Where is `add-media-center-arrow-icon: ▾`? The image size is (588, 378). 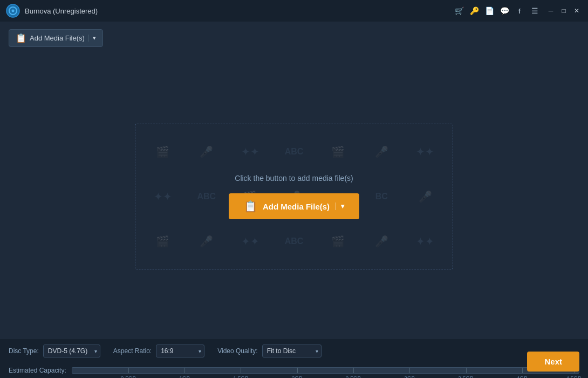 add-media-center-arrow-icon: ▾ is located at coordinates (340, 206).